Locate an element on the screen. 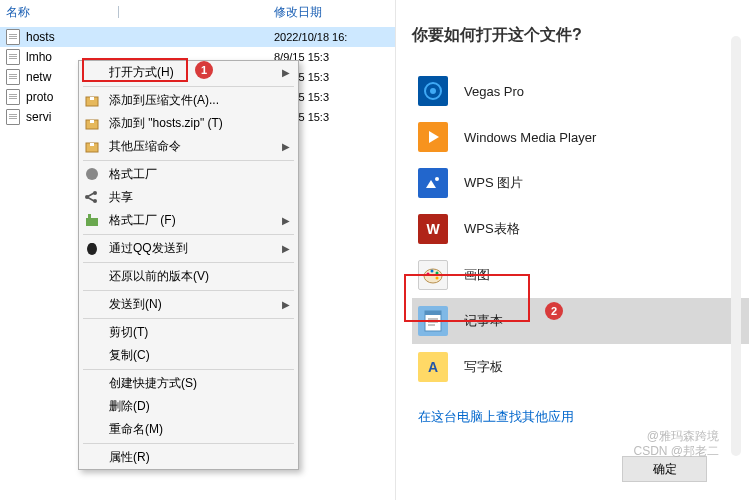 This screenshot has height=500, width=749. app-wmp: Windows Media Player is located at coordinates (580, 137).